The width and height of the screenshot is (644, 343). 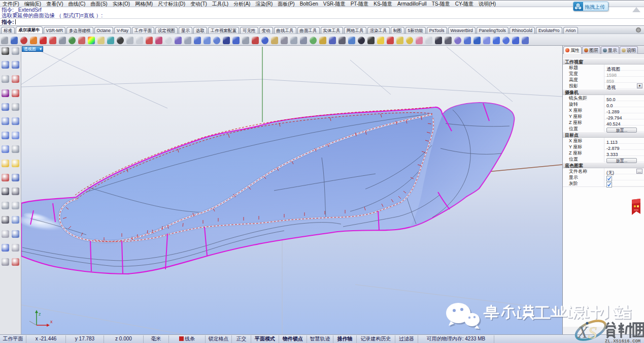 What do you see at coordinates (593, 332) in the screenshot?
I see `svg-text: S` at bounding box center [593, 332].